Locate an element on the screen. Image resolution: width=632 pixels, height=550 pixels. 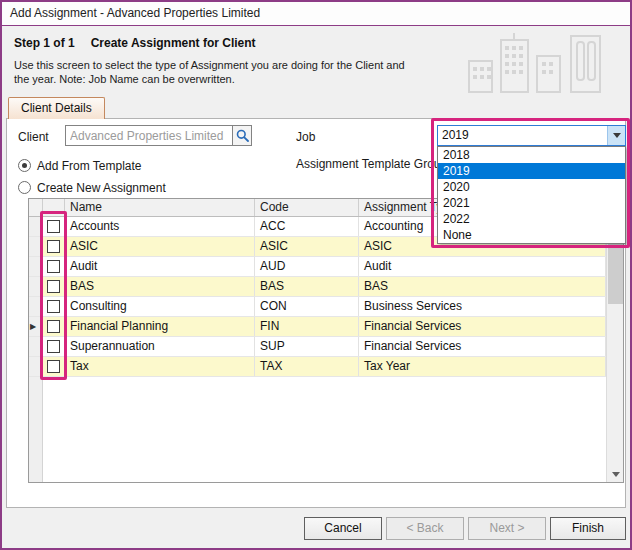
cell-code: FIN is located at coordinates (307, 326).